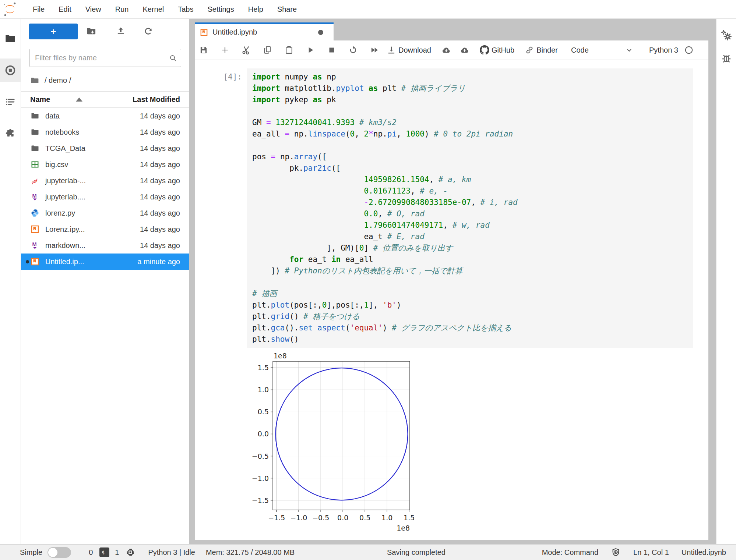 This screenshot has height=560, width=736. Describe the element at coordinates (105, 552) in the screenshot. I see `terminal-icon: $_` at that location.